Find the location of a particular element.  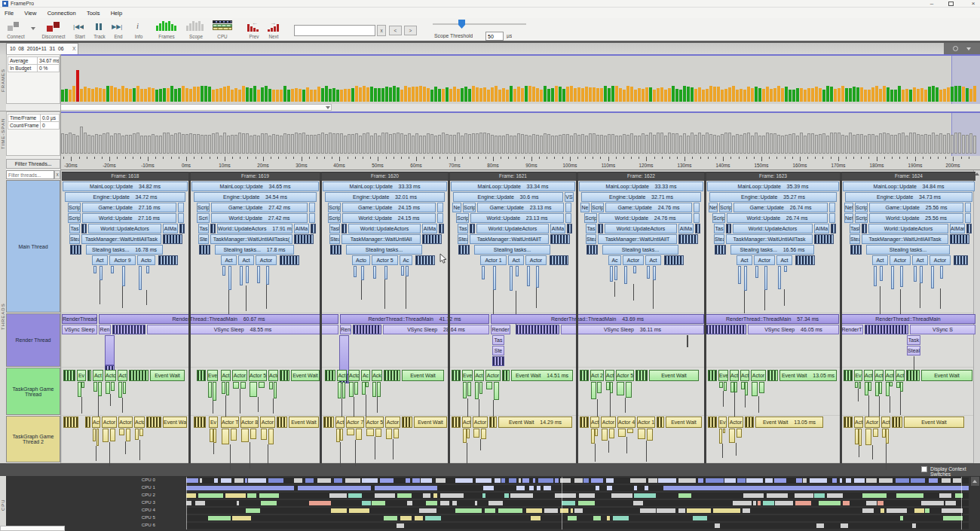

cpu-view-button: CPU is located at coordinates (222, 29).